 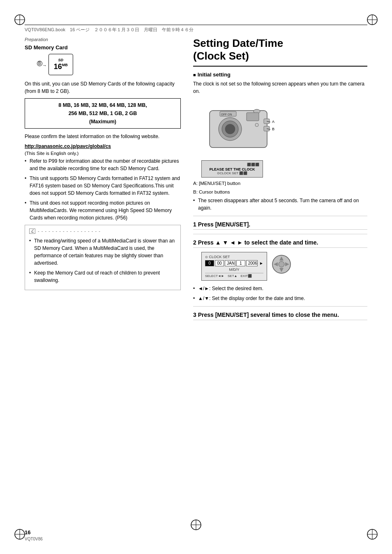 I want to click on step2-header: 2 Press ▲ ▼ ◄ ► to select the date and t…, so click(x=280, y=243).